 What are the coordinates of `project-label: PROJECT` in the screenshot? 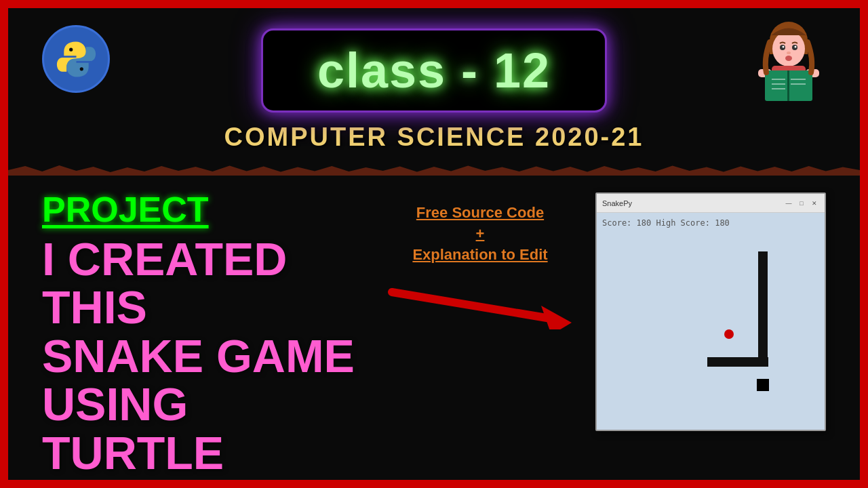 It's located at (203, 209).